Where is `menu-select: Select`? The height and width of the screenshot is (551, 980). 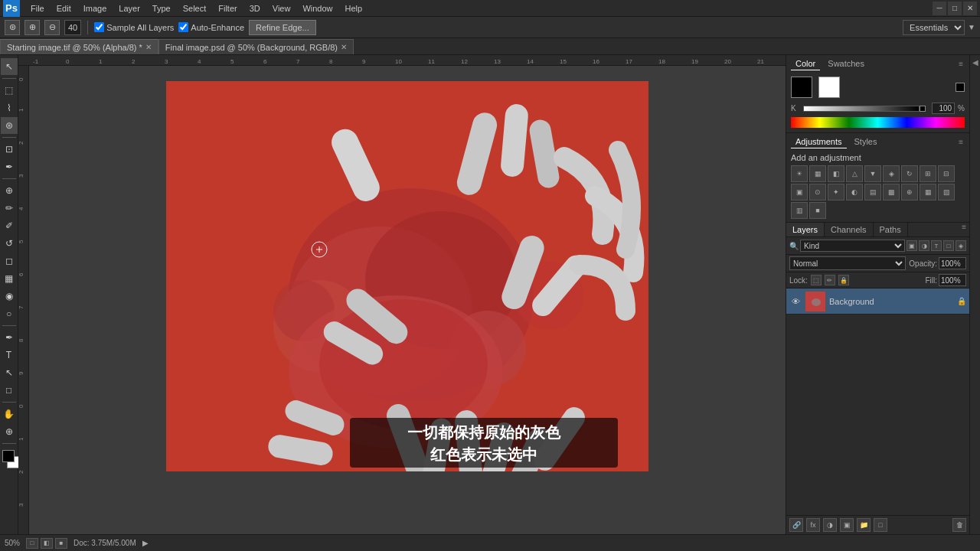
menu-select: Select is located at coordinates (194, 8).